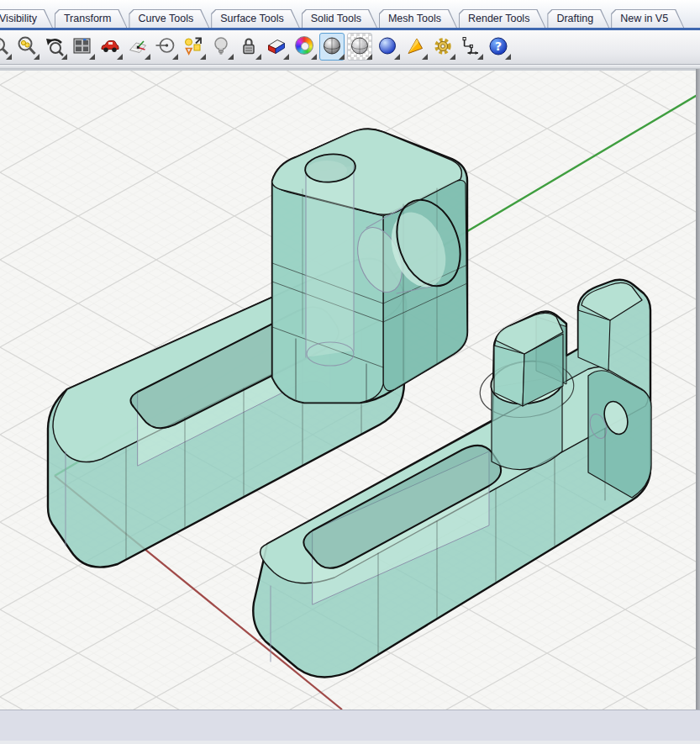 Image resolution: width=700 pixels, height=744 pixels. What do you see at coordinates (647, 18) in the screenshot?
I see `tab-label: New in V5` at bounding box center [647, 18].